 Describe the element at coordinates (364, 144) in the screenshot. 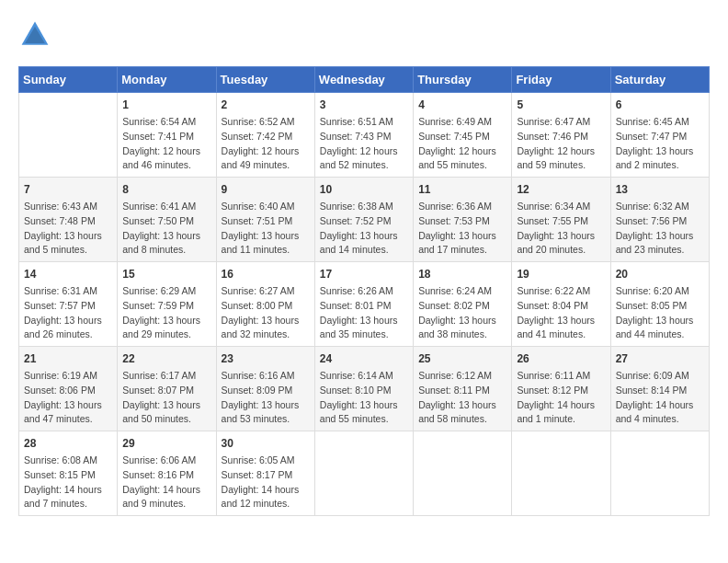

I see `day-info: Sunrise: 6:51 AMSunset: 7:43 PMDaylight:…` at that location.